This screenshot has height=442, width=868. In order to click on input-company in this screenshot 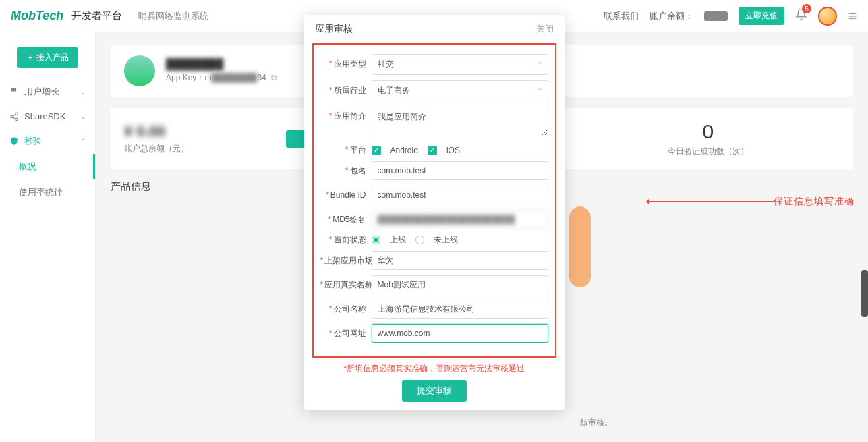, I will do `click(460, 309)`.